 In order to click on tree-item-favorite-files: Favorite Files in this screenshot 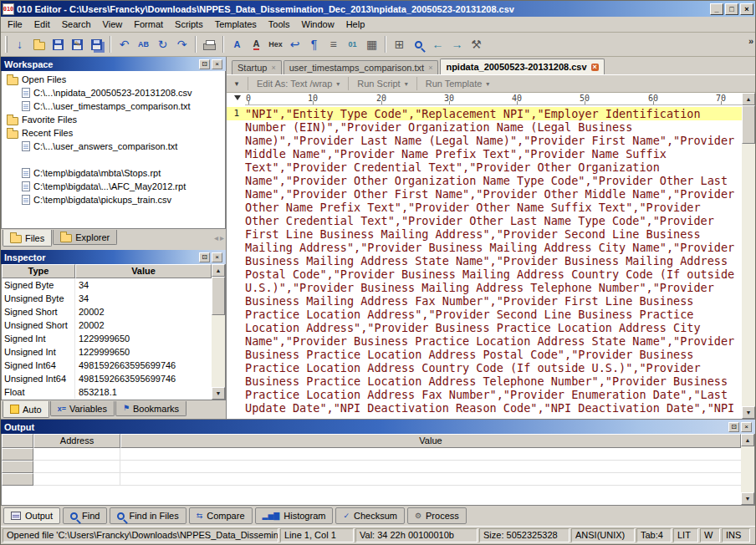, I will do `click(114, 120)`.